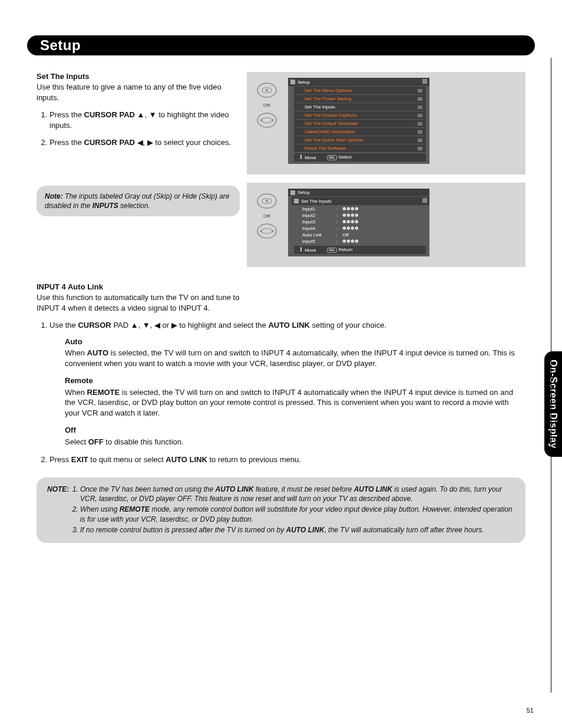 The image size is (562, 728). Describe the element at coordinates (360, 149) in the screenshot. I see `menu-item: Reset The Software` at that location.